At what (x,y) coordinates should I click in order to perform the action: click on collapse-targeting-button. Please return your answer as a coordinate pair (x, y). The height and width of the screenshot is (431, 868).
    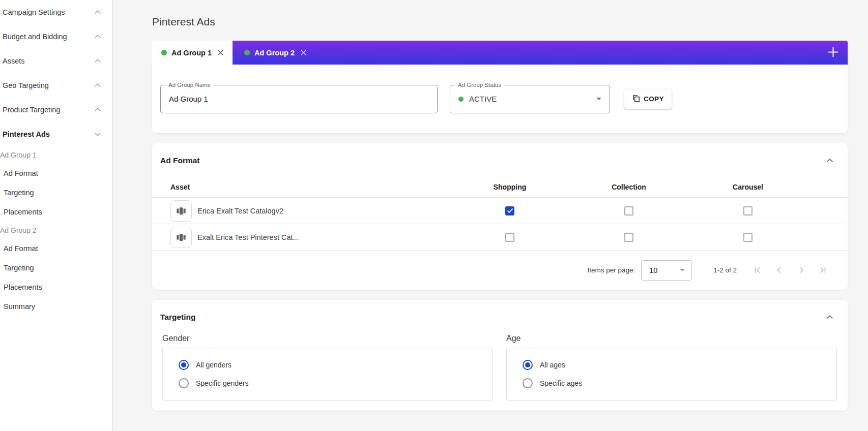
    Looking at the image, I should click on (830, 317).